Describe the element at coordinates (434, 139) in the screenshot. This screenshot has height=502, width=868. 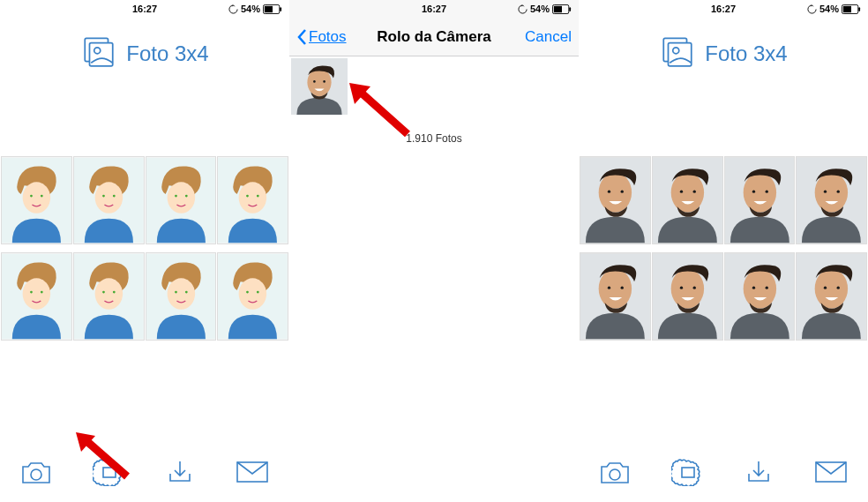
I see `photo-count: 1.910 Fotos` at that location.